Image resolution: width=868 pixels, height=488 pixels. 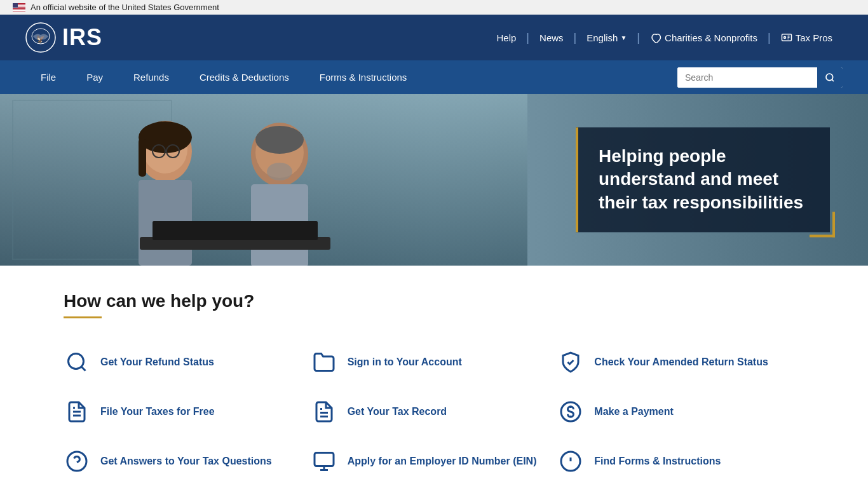 I want to click on header-nav-help: Help, so click(x=507, y=38).